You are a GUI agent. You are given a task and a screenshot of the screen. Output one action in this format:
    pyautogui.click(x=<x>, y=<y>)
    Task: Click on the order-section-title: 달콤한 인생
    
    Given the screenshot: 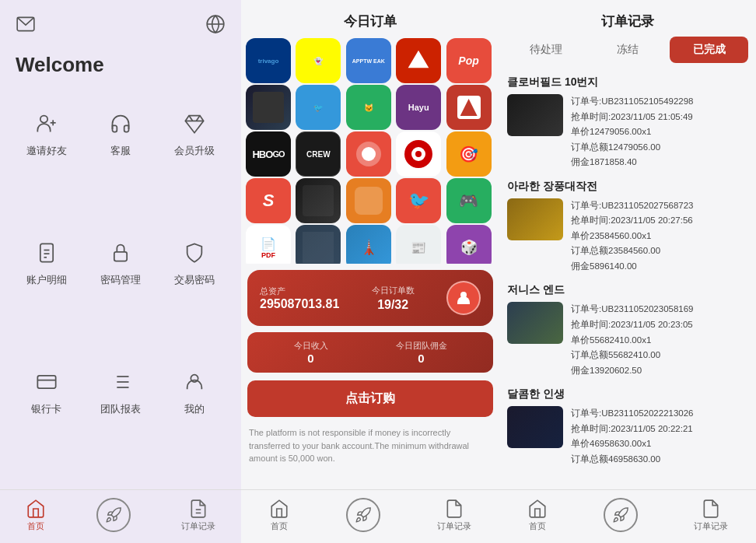 What is the action you would take?
    pyautogui.click(x=628, y=394)
    